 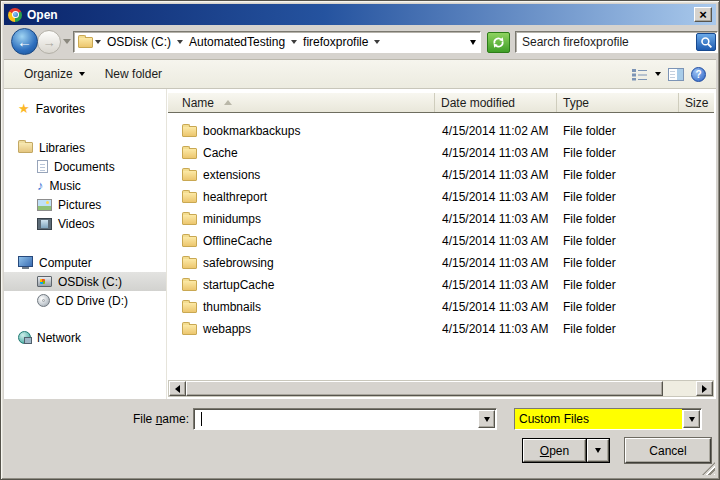 I want to click on file-name-combo, so click(x=345, y=419).